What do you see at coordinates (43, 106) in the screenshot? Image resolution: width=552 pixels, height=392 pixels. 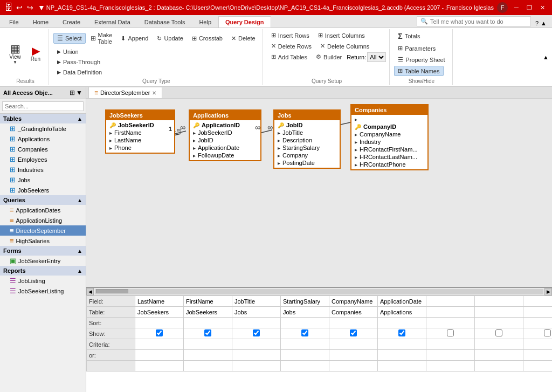 I see `nav-search-input` at bounding box center [43, 106].